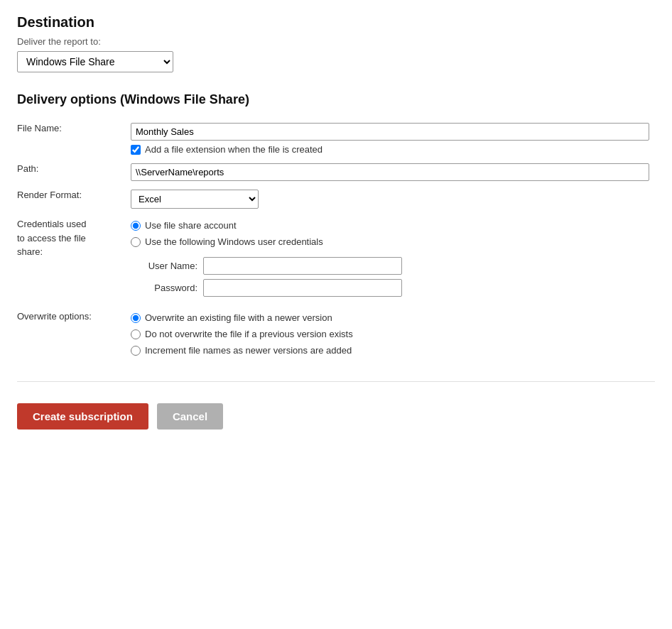 The image size is (672, 629). What do you see at coordinates (136, 150) in the screenshot?
I see `add-extension-checkbox` at bounding box center [136, 150].